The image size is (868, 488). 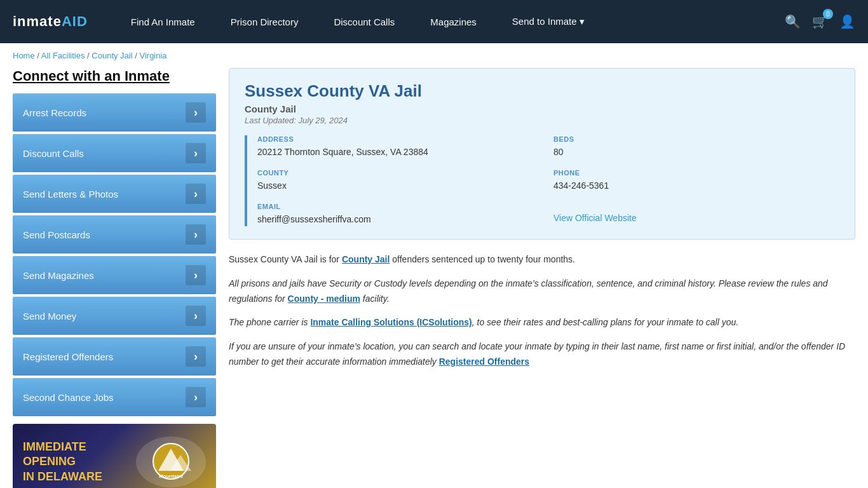 I want to click on facility-details-container: ADDRESS 20212 Thornton Square, Sussex, V…, so click(x=542, y=180).